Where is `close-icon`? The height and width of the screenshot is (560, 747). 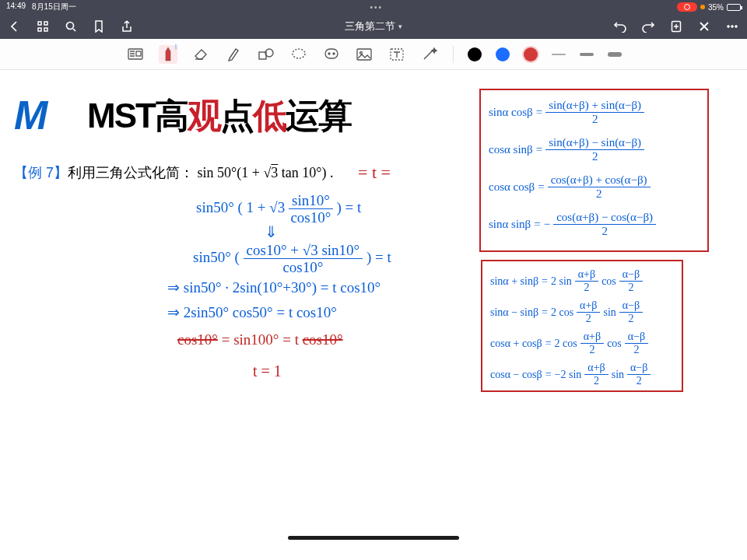 close-icon is located at coordinates (704, 26).